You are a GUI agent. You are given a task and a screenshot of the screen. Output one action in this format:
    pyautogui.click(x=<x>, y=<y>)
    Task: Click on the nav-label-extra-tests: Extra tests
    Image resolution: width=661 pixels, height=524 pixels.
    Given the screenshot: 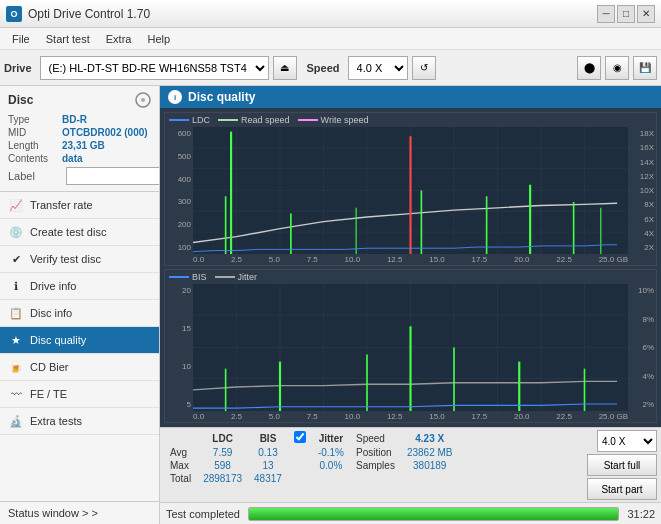 What is the action you would take?
    pyautogui.click(x=56, y=421)
    